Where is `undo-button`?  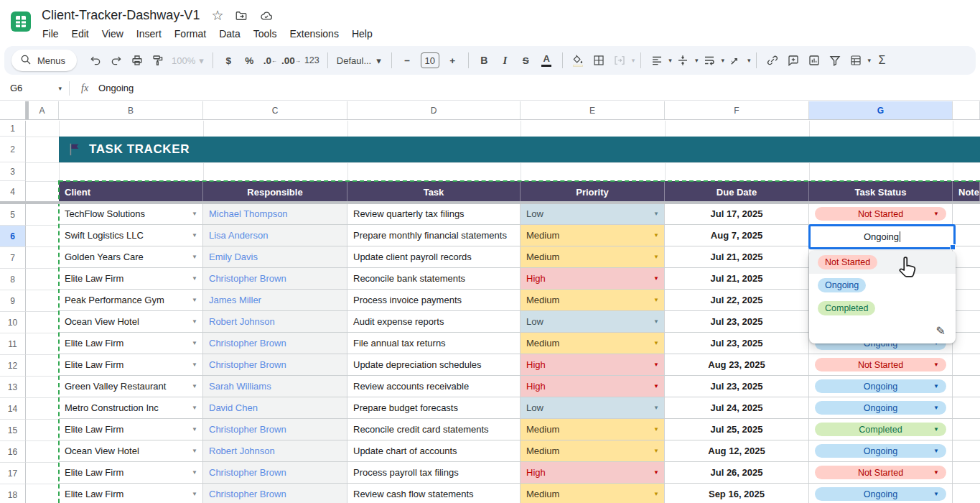
undo-button is located at coordinates (95, 60).